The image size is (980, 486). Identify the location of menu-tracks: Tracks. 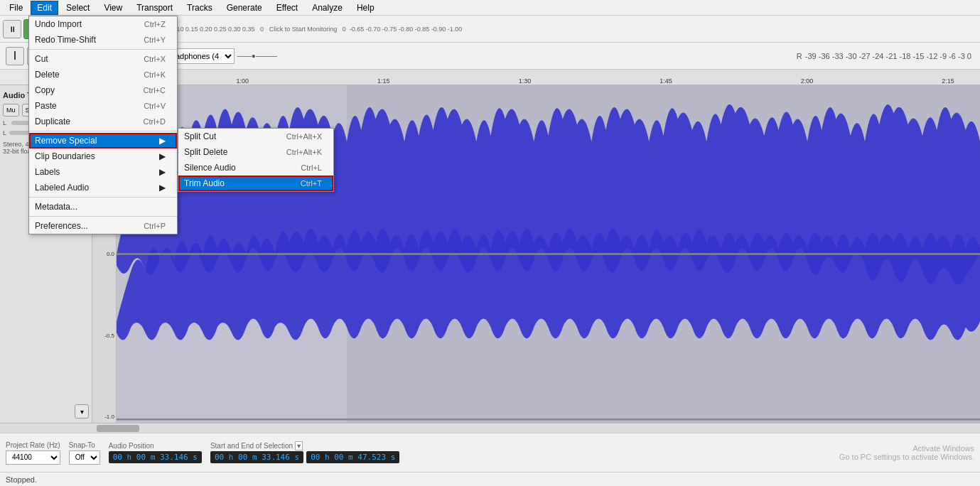
(200, 8).